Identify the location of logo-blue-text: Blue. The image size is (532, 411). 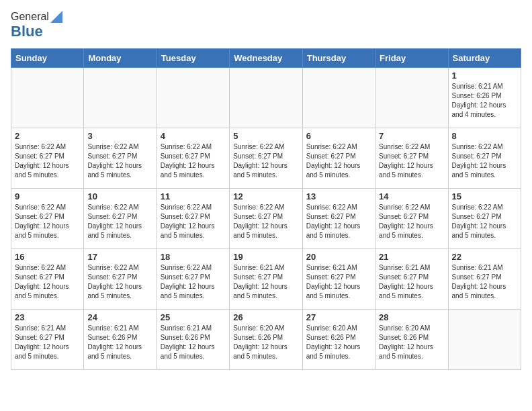
(27, 31).